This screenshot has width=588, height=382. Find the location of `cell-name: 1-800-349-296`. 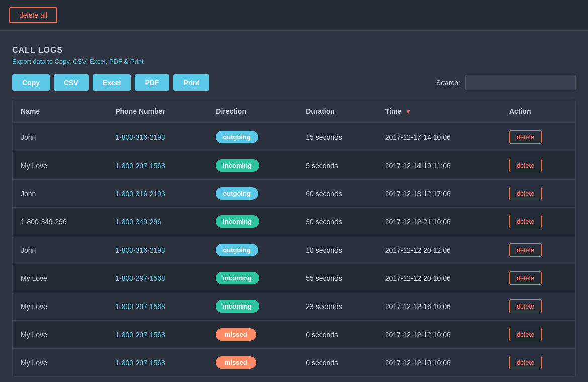

cell-name: 1-800-349-296 is located at coordinates (60, 222).